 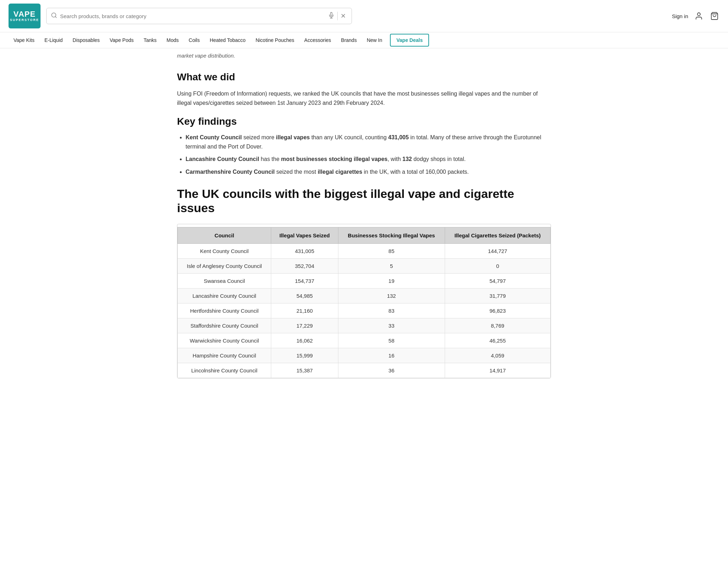 I want to click on table-cell: Lancashire County Council, so click(x=225, y=296).